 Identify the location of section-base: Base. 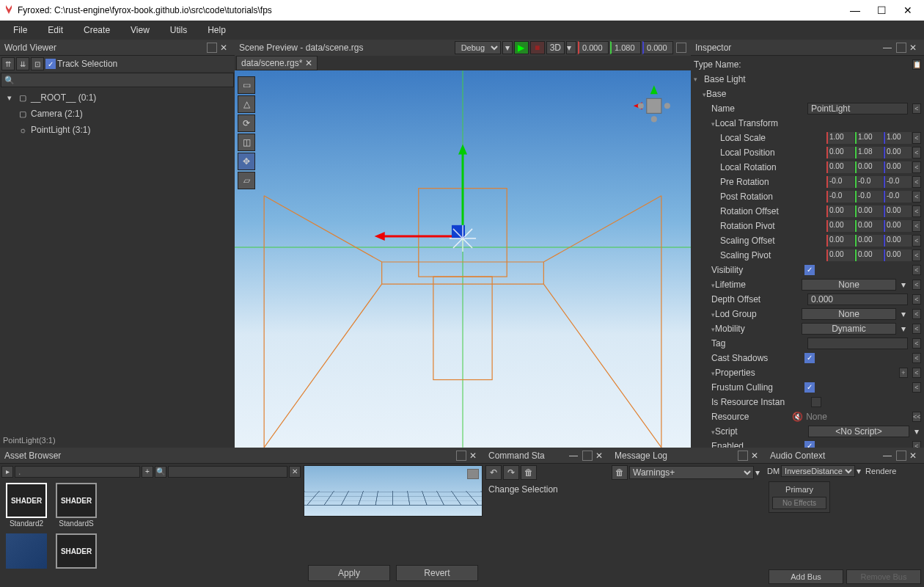
(716, 94).